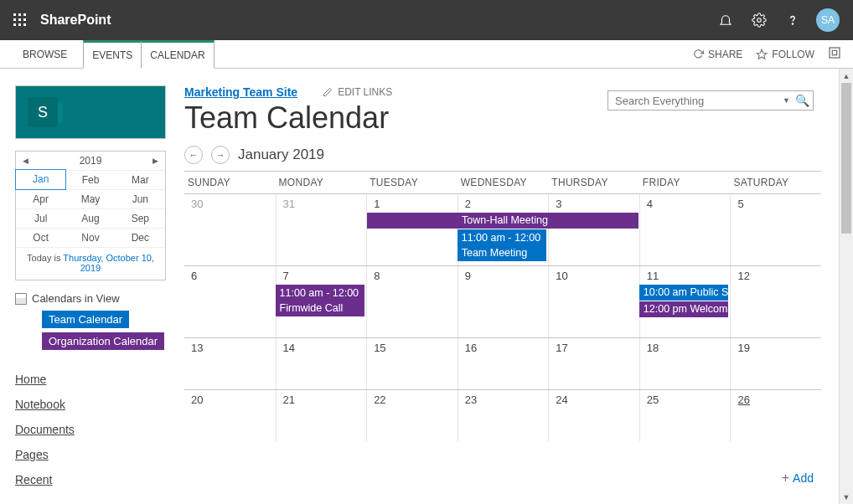 This screenshot has height=504, width=853. What do you see at coordinates (40, 179) in the screenshot?
I see `mini-month-jan: Jan` at bounding box center [40, 179].